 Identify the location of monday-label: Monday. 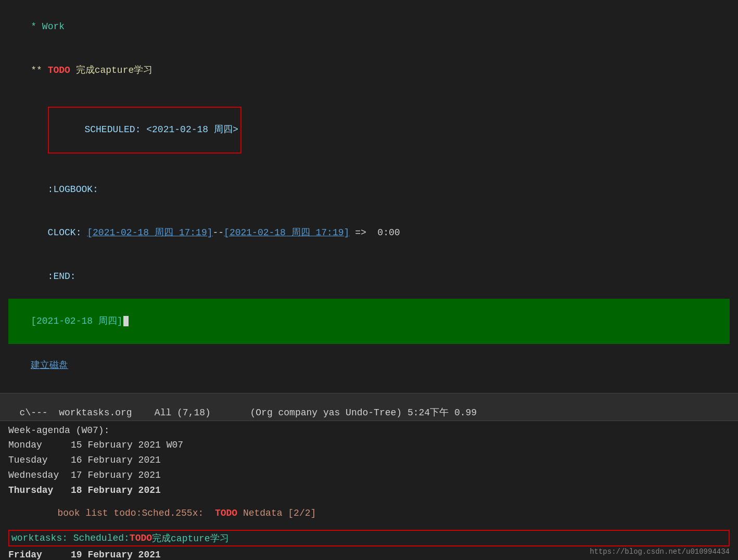
(40, 446).